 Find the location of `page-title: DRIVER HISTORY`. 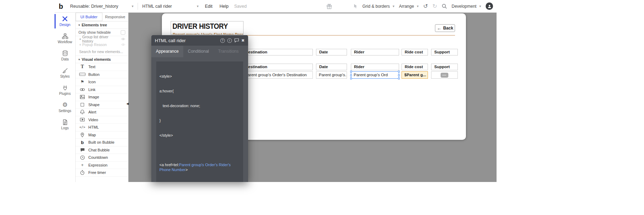

page-title: DRIVER HISTORY is located at coordinates (200, 26).